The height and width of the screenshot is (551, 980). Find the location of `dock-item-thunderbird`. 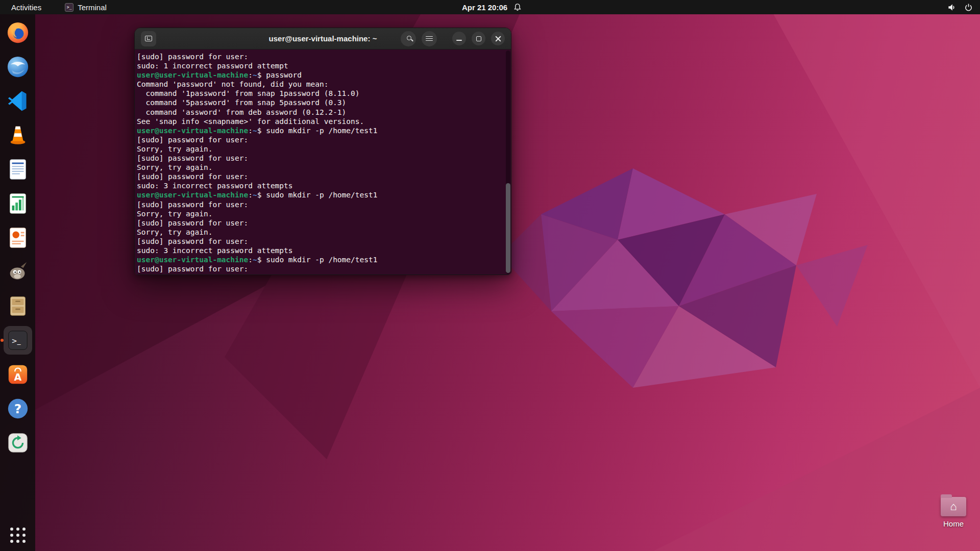

dock-item-thunderbird is located at coordinates (18, 67).